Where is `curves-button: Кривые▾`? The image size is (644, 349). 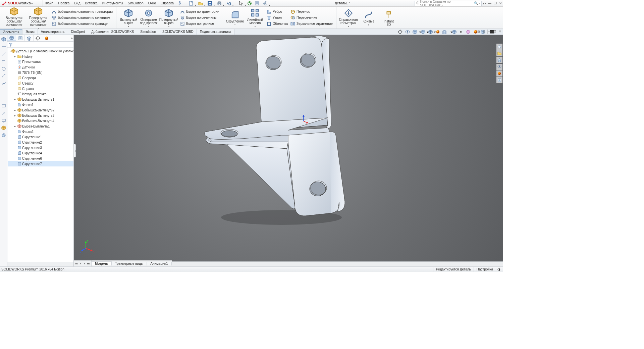 curves-button: Кривые▾ is located at coordinates (369, 18).